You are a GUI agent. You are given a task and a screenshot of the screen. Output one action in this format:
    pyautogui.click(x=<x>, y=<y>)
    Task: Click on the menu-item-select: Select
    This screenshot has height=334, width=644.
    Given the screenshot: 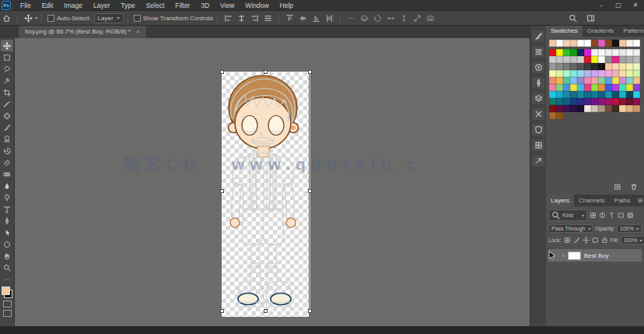 What is the action you would take?
    pyautogui.click(x=156, y=5)
    